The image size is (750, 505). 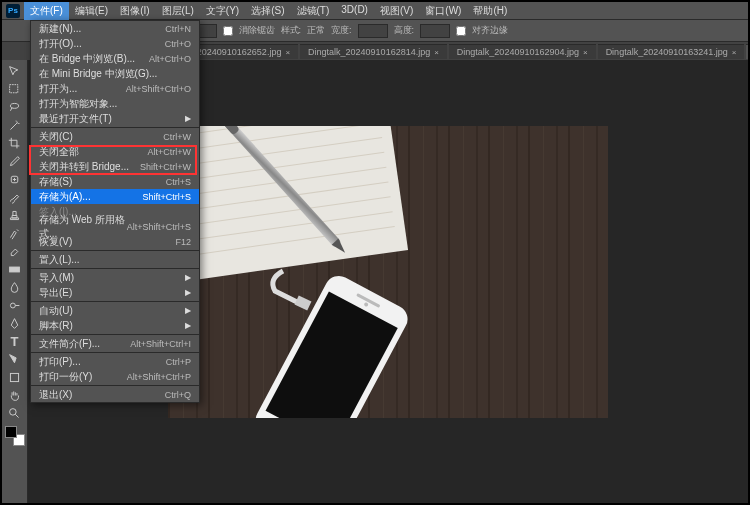 What do you see at coordinates (76, 119) in the screenshot?
I see `menu-item-label: 最近打开文件(T)` at bounding box center [76, 119].